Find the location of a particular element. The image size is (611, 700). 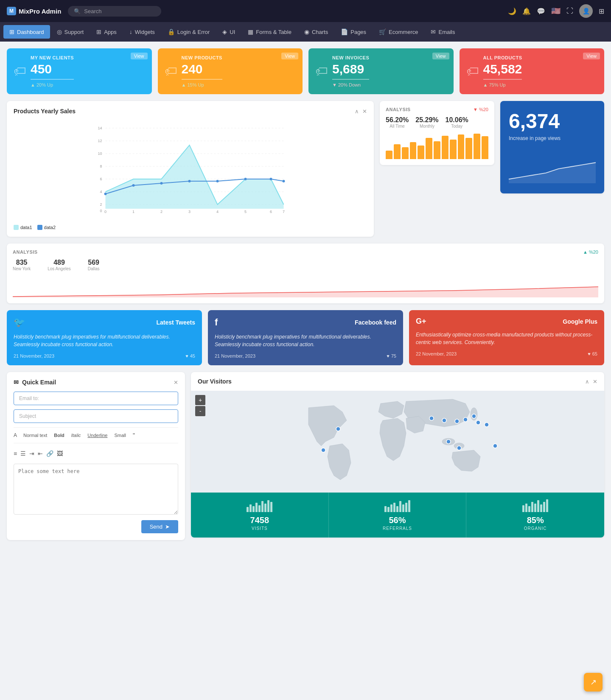

quote-button: " is located at coordinates (134, 435).